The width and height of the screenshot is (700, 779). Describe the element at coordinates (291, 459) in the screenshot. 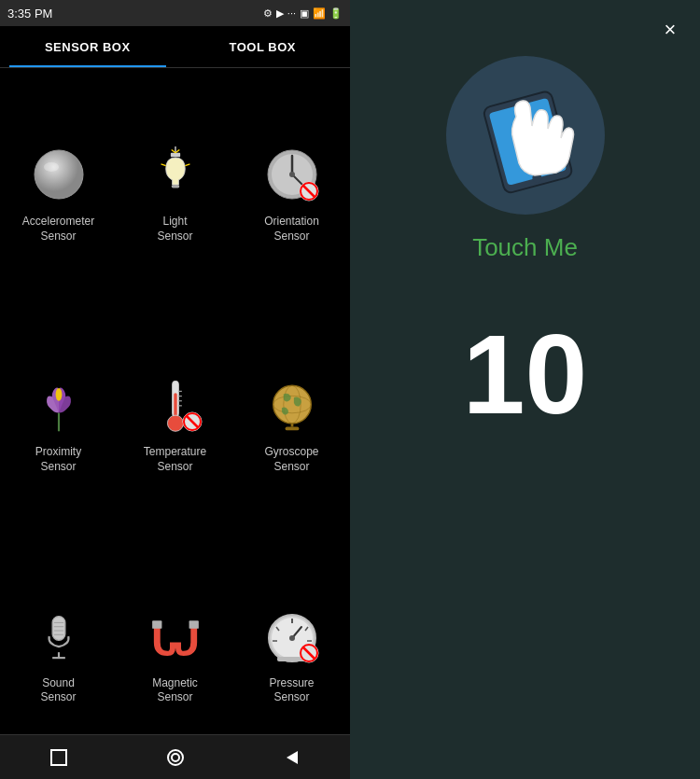

I see `gyroscope-label: GyroscopeSensor` at that location.